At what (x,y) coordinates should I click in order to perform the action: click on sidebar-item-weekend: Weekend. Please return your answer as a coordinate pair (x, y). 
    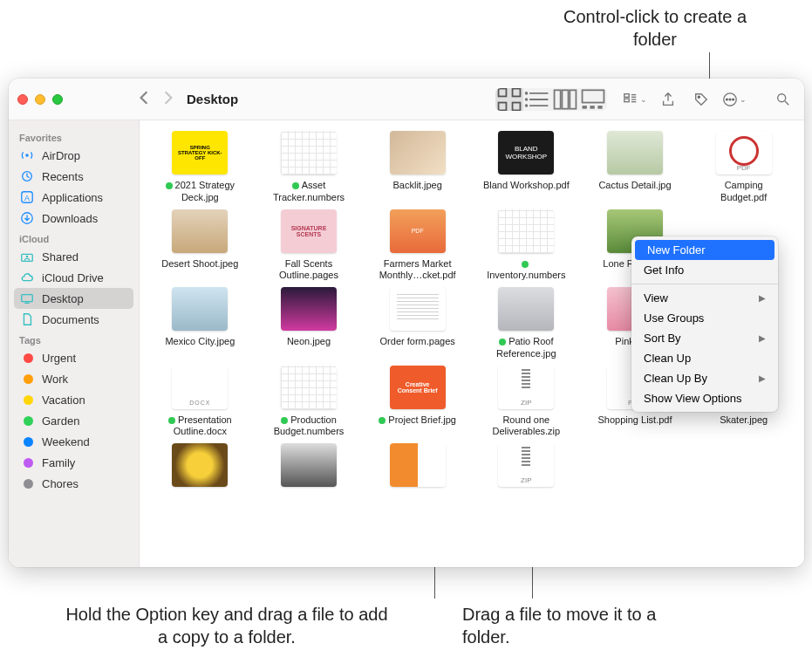
    Looking at the image, I should click on (73, 441).